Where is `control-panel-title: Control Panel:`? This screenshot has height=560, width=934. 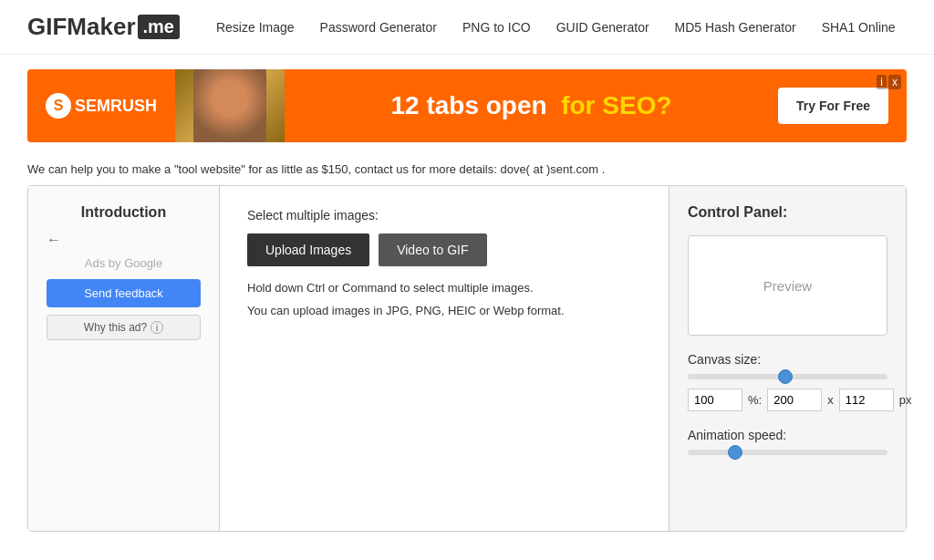 control-panel-title: Control Panel: is located at coordinates (788, 213).